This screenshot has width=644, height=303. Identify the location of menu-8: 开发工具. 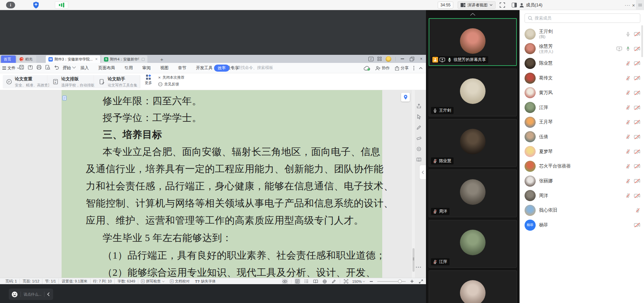
(204, 68).